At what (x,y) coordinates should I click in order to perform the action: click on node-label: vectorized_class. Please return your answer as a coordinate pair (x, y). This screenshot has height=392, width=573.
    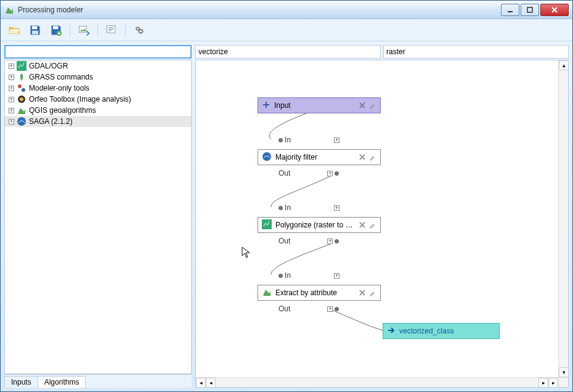
    Looking at the image, I should click on (447, 331).